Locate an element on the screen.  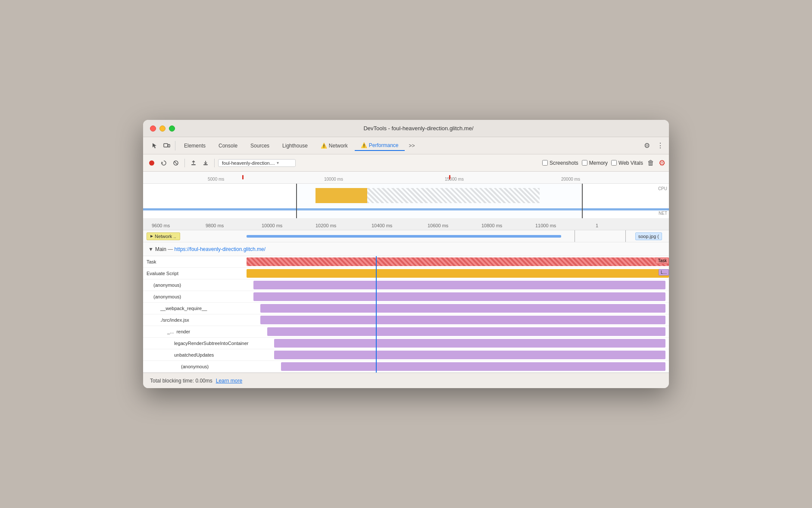
task-label: Task is located at coordinates (195, 262).